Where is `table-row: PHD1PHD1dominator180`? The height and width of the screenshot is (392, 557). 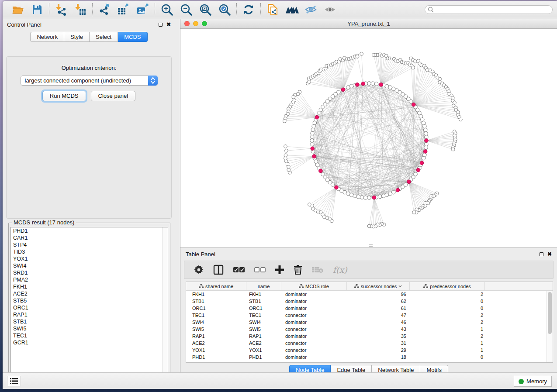
table-row: PHD1PHD1dominator180 is located at coordinates (366, 357).